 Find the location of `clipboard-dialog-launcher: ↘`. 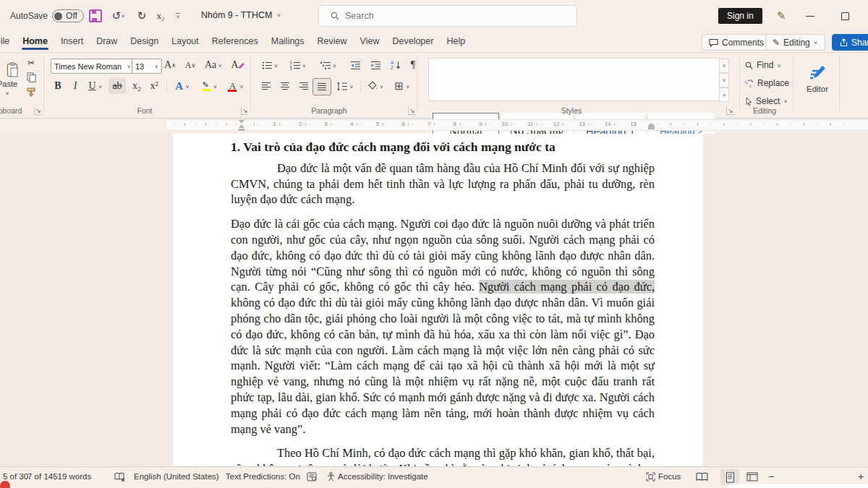

clipboard-dialog-launcher: ↘ is located at coordinates (38, 111).